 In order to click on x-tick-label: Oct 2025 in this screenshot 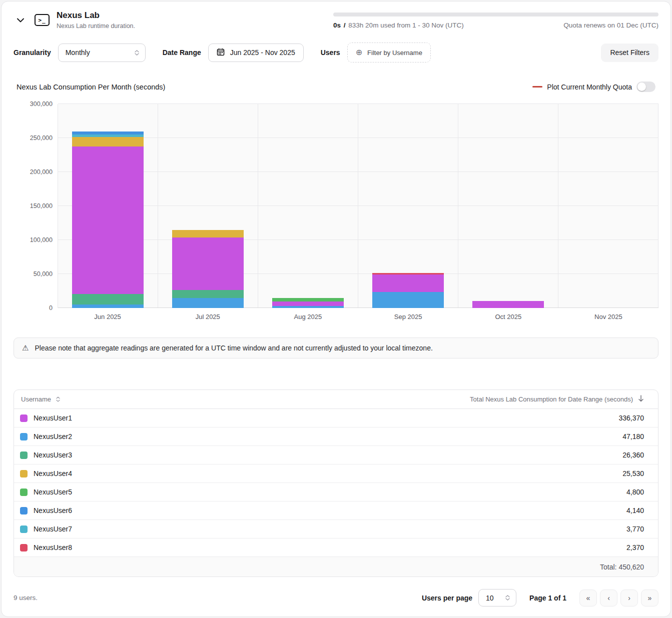, I will do `click(508, 317)`.